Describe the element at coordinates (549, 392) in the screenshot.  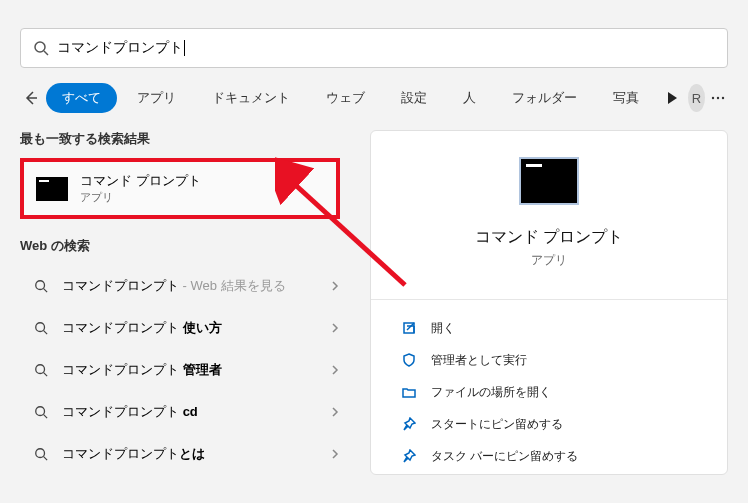
I see `action-item: ファイルの場所を開く` at that location.